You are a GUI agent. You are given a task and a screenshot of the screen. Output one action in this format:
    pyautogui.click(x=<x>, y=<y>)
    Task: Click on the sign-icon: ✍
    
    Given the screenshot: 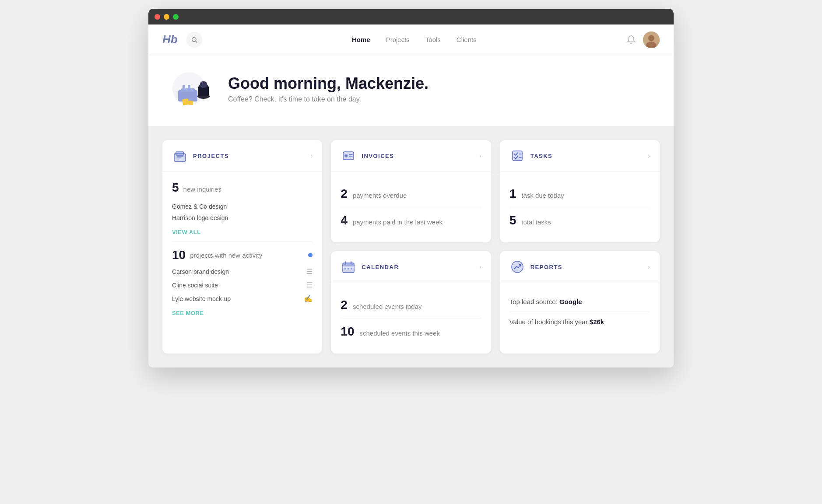 What is the action you would take?
    pyautogui.click(x=308, y=298)
    